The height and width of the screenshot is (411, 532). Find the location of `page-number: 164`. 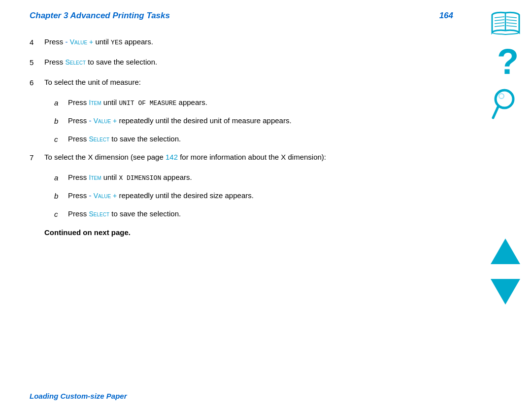

page-number: 164 is located at coordinates (446, 16).